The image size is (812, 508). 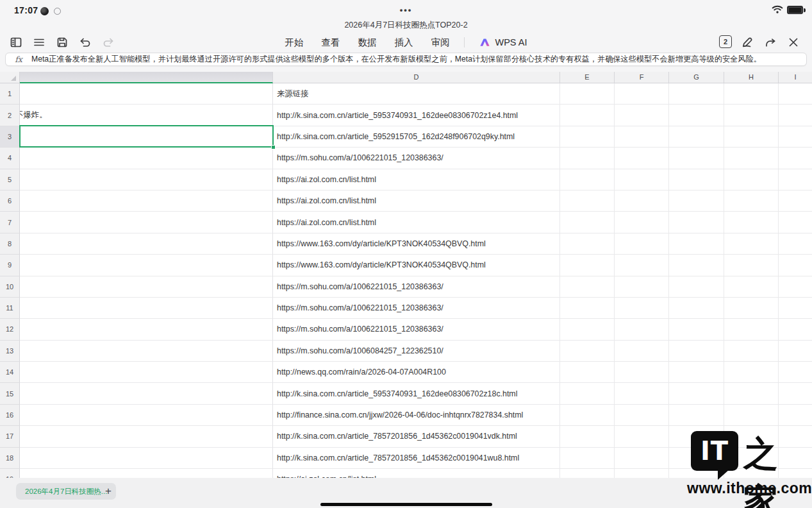 What do you see at coordinates (697, 78) in the screenshot?
I see `column-header-G: G` at bounding box center [697, 78].